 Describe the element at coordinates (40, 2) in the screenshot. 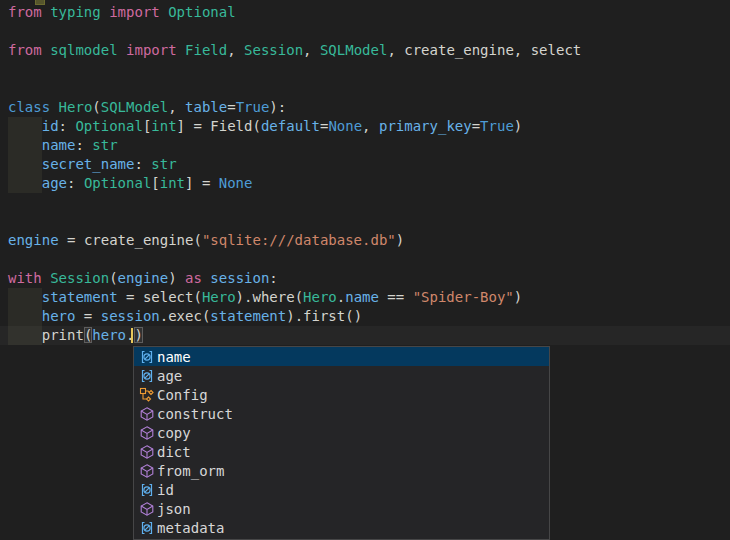

I see `indent-highlight-fragment` at that location.